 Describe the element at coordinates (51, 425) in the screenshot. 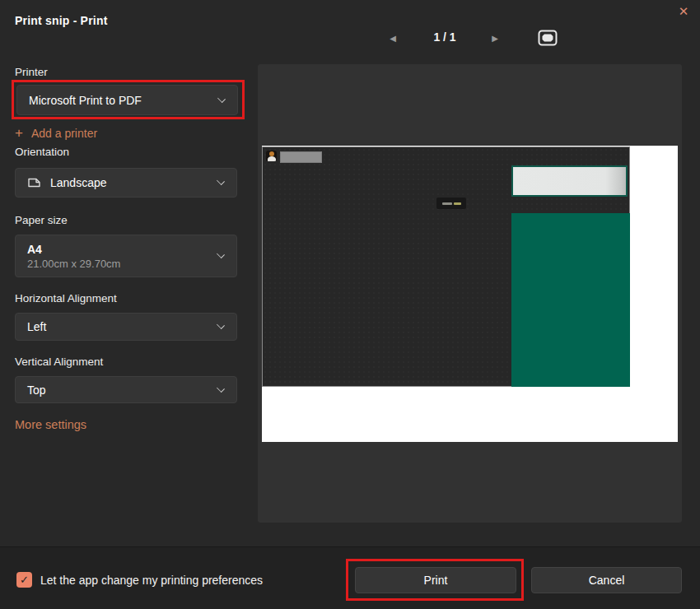

I see `more-settings-link: More settings` at that location.